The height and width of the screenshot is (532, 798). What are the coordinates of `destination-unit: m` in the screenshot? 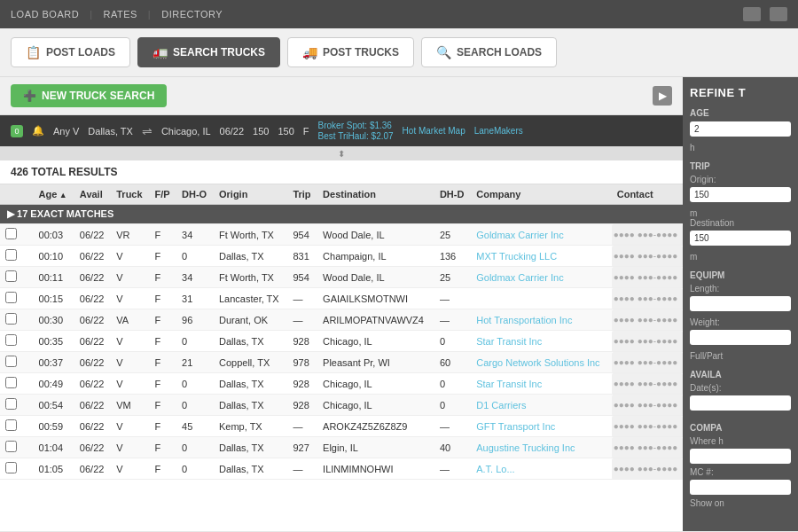 It's located at (740, 257).